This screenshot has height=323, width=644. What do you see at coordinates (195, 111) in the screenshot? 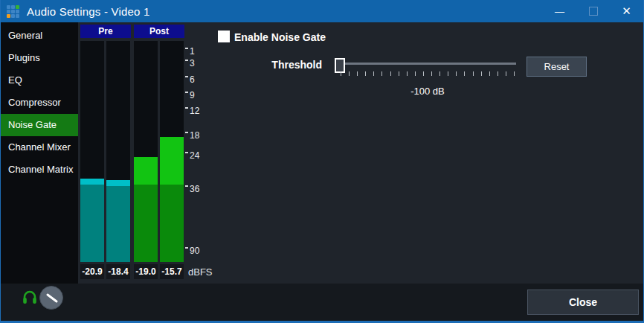
I see `scale-label: 12` at bounding box center [195, 111].